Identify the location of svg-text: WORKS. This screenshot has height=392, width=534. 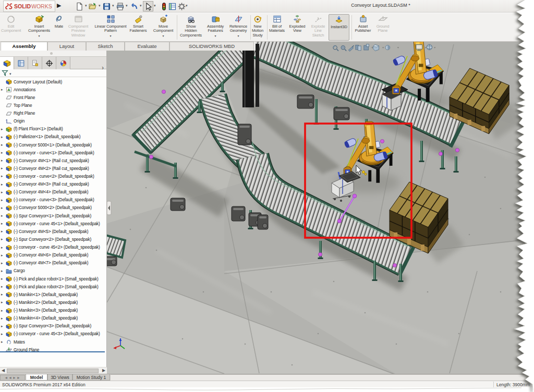
(42, 6).